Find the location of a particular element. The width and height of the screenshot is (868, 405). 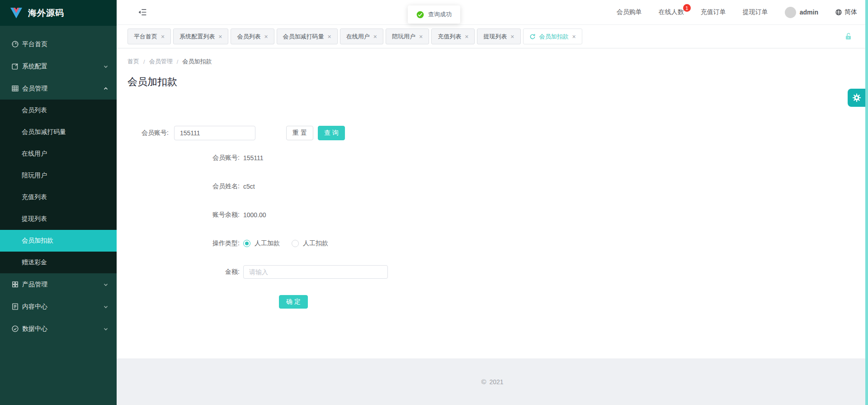

settings-gear-button is located at coordinates (856, 98).